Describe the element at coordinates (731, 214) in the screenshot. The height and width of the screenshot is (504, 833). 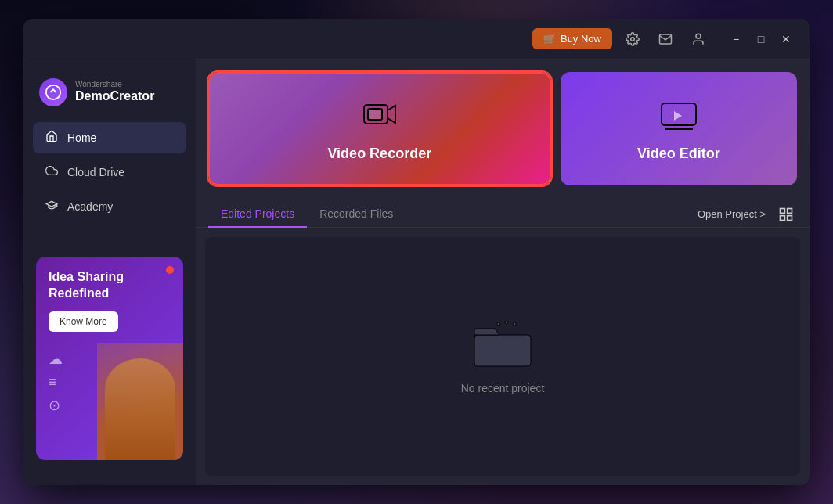
I see `open-project-link: Open Project >` at that location.